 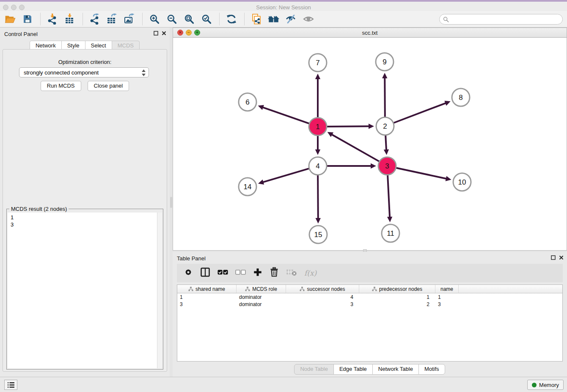 I want to click on select-all-columns-button, so click(x=223, y=273).